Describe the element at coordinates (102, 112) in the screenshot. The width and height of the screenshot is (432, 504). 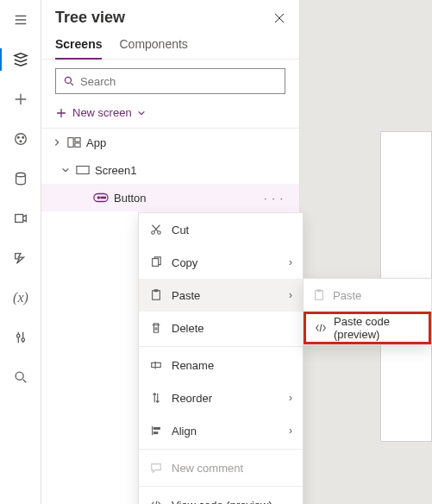
I see `new-screen-label: New screen` at that location.